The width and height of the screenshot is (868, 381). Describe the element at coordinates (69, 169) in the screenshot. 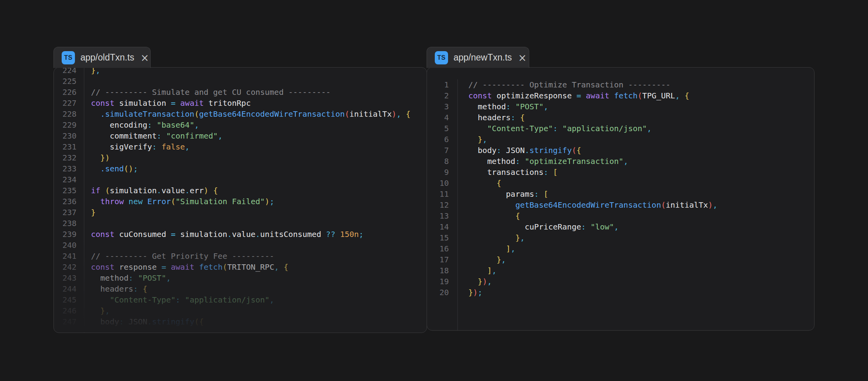

I see `line-number: 233` at that location.